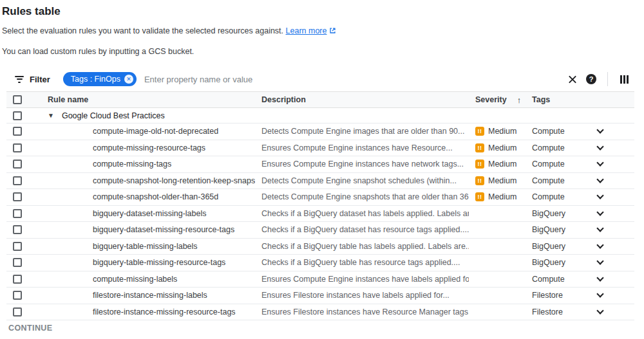 The image size is (644, 339). What do you see at coordinates (148, 246) in the screenshot?
I see `rule-name-cell: bigquery-table-missing-labels` at bounding box center [148, 246].